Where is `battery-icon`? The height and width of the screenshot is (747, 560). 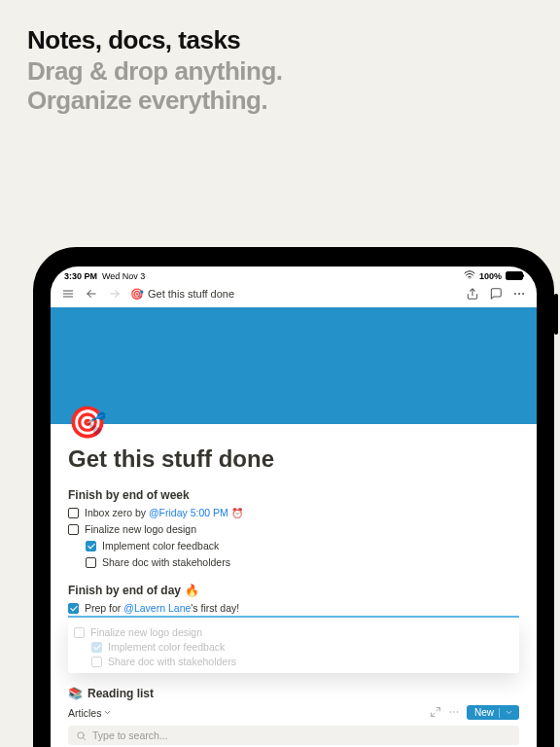
battery-icon is located at coordinates (514, 276).